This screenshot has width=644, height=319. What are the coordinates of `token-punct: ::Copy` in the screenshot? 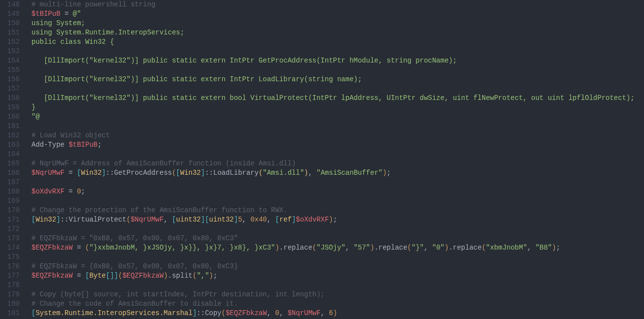 It's located at (209, 313).